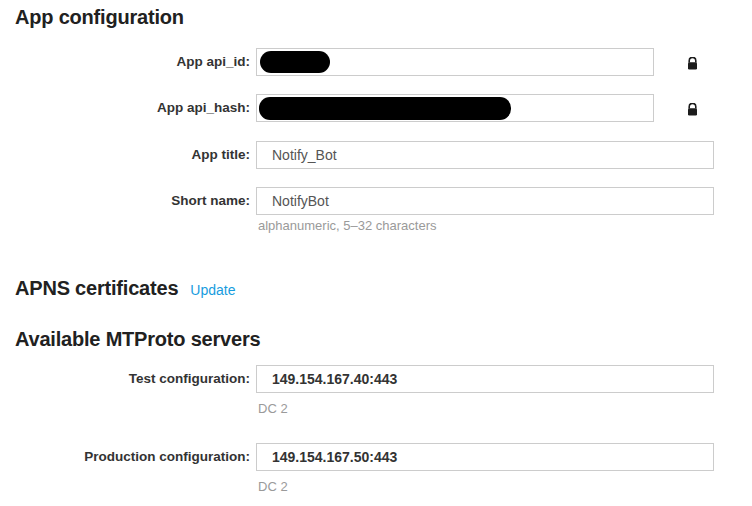  Describe the element at coordinates (485, 201) in the screenshot. I see `short-name-input` at that location.